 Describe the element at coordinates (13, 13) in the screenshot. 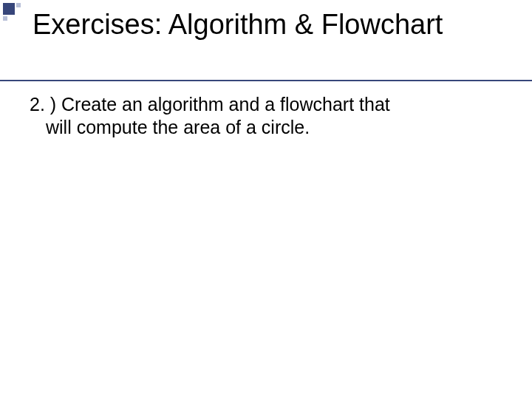

I see `slide-bullet-decor` at that location.